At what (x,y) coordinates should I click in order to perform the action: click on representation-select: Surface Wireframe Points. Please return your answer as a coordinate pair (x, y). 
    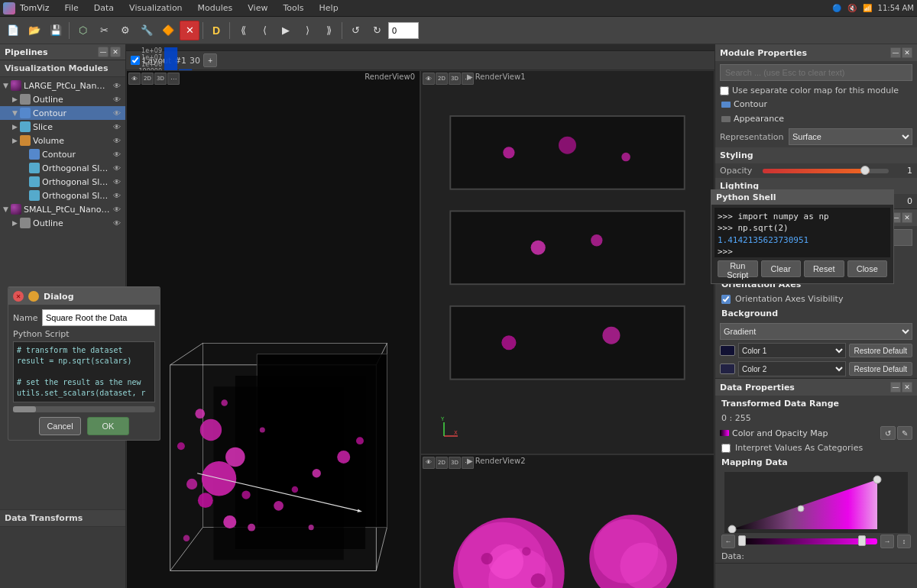
    Looking at the image, I should click on (851, 137).